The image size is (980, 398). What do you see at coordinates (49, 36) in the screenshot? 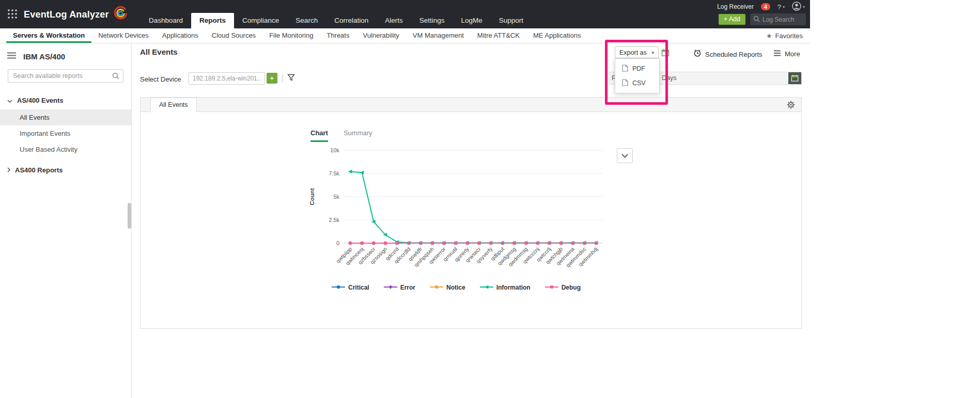
I see `subnav-item-servers-workstation: Servers & Workstation` at bounding box center [49, 36].